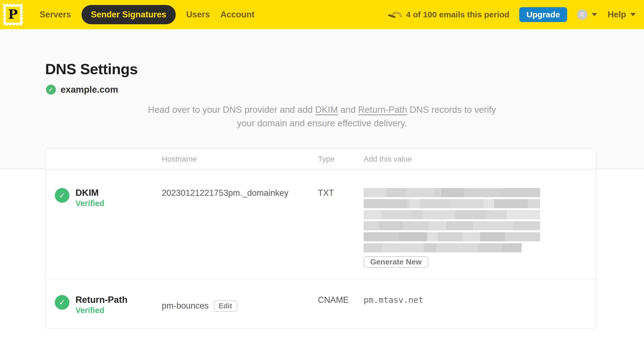  Describe the element at coordinates (543, 15) in the screenshot. I see `upgrade-button: Upgrade` at that location.